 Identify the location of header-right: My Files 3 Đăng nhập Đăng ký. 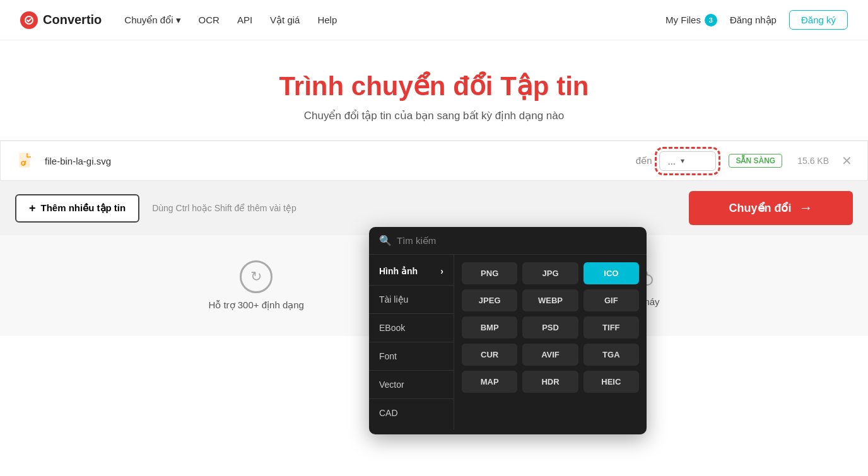
(757, 20).